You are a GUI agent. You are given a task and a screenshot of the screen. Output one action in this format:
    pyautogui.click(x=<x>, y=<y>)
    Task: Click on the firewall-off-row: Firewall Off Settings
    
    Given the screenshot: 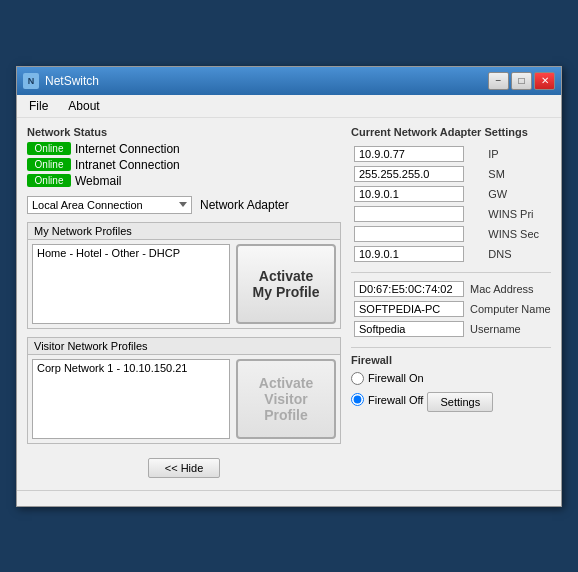 What is the action you would take?
    pyautogui.click(x=451, y=400)
    